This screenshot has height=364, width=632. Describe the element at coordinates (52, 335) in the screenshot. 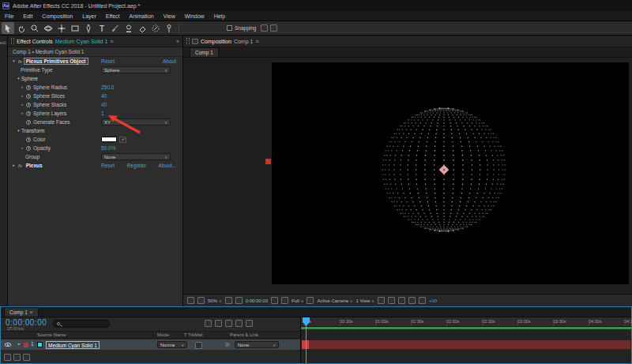

I see `column-source-name: Source Name` at that location.